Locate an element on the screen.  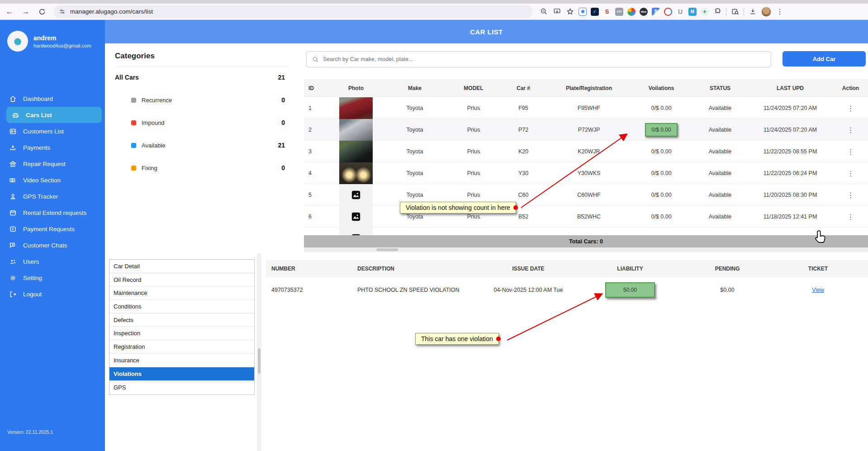
ext-check-icon: ✓ is located at coordinates (595, 12).